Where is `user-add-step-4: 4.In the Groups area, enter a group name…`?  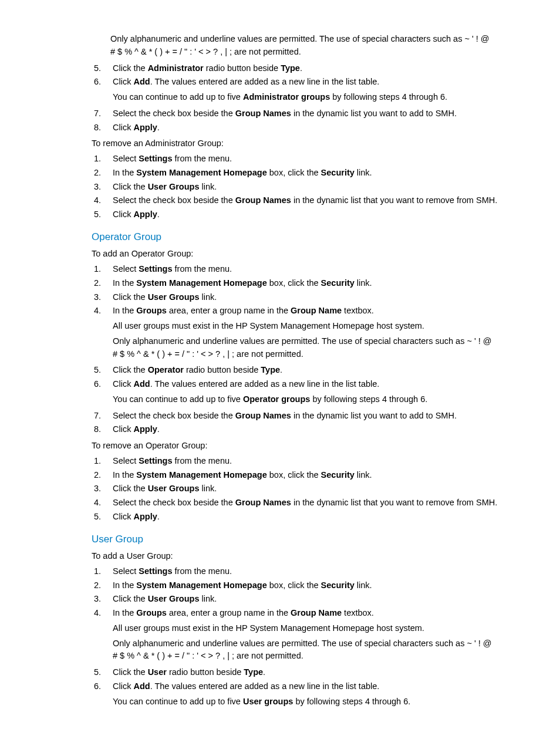
user-add-step-4: 4.In the Groups area, enter a group name… is located at coordinates (280, 636).